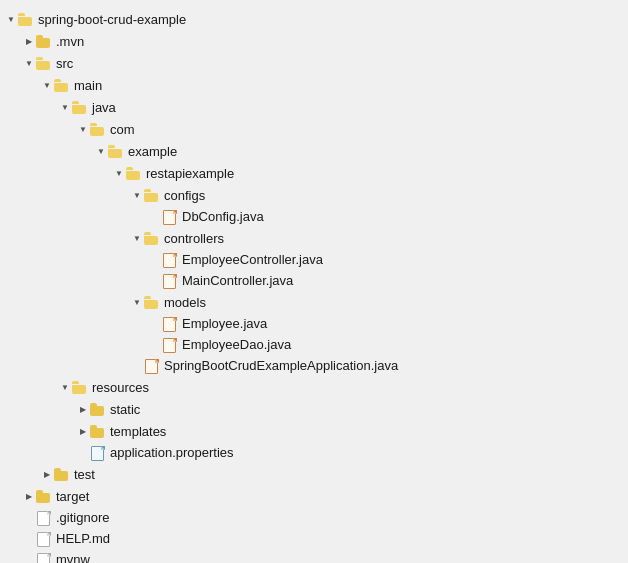 Image resolution: width=628 pixels, height=563 pixels. Describe the element at coordinates (314, 173) in the screenshot. I see `list-item: restapiexample` at that location.